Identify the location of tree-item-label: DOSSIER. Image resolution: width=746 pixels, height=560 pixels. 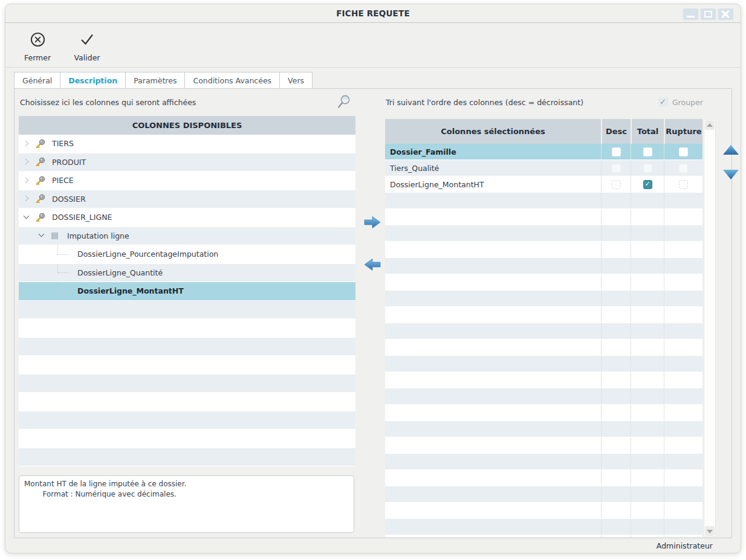
(69, 199).